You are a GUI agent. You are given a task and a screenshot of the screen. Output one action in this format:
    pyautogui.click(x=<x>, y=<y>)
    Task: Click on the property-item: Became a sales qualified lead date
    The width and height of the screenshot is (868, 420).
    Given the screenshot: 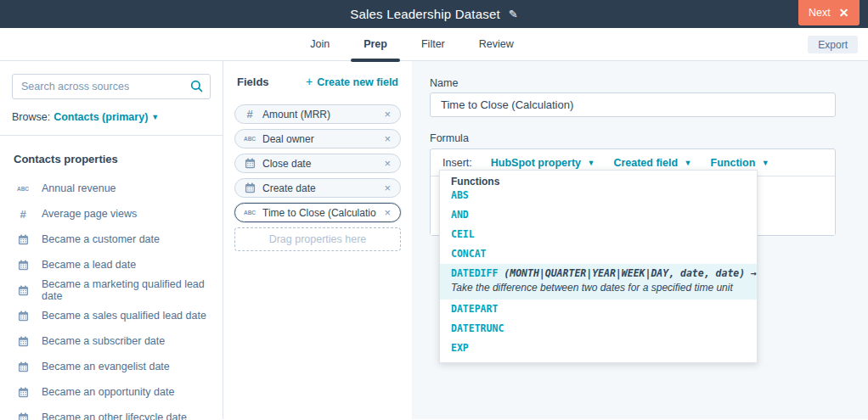 What is the action you would take?
    pyautogui.click(x=111, y=316)
    